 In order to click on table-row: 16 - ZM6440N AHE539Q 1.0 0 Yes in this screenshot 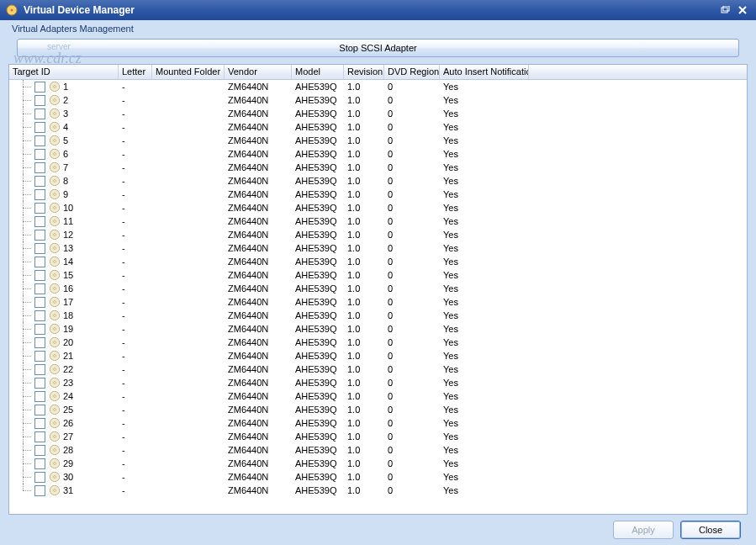, I will do `click(378, 288)`.